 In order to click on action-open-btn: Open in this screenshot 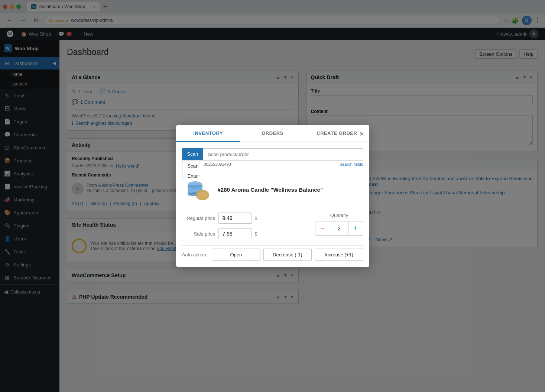, I will do `click(236, 255)`.